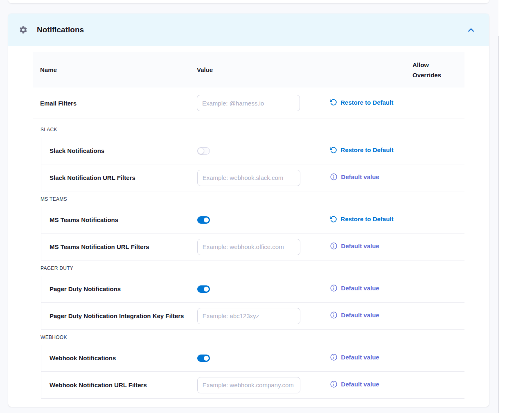  What do you see at coordinates (249, 226) in the screenshot?
I see `settings-group-ms-teams: MS TEAMS MS Teams Notifications Restore …` at bounding box center [249, 226].